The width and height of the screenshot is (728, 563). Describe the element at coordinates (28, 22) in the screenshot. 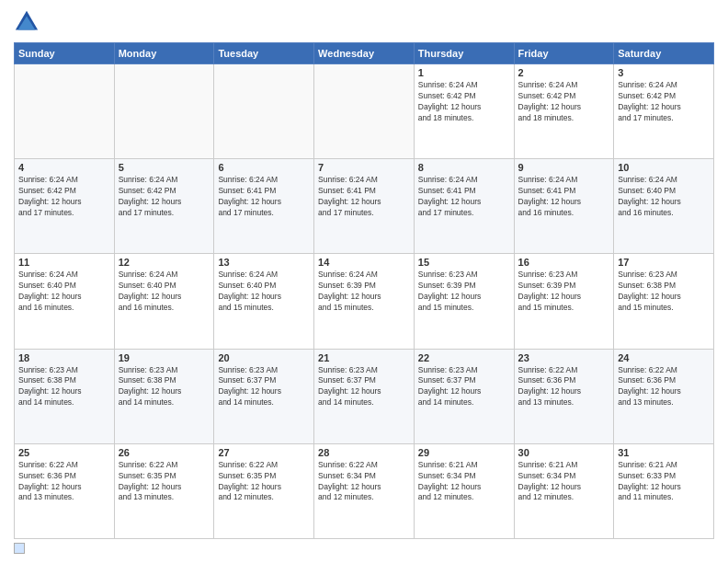

I see `logo` at that location.